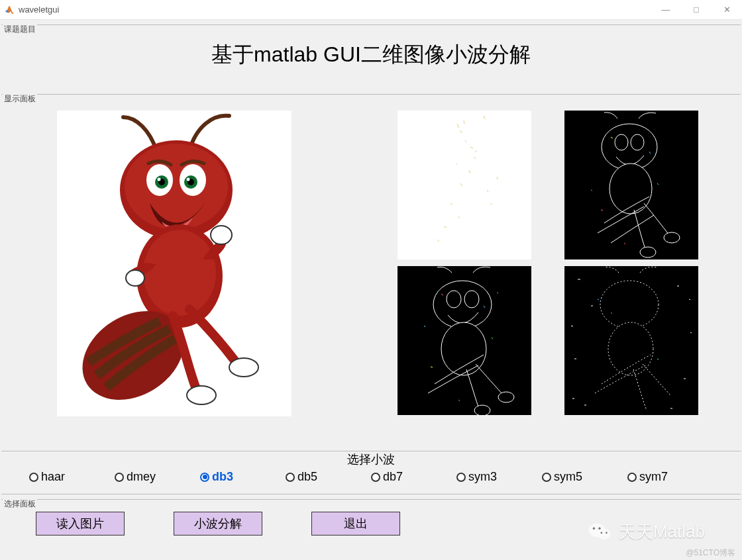  What do you see at coordinates (666, 10) in the screenshot?
I see `minimize-button: —` at bounding box center [666, 10].